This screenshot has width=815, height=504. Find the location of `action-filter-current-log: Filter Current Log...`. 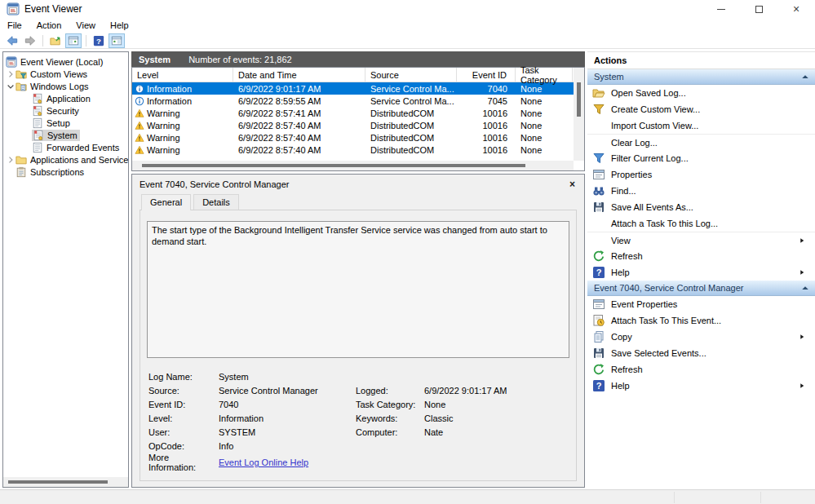

action-filter-current-log: Filter Current Log... is located at coordinates (702, 158).